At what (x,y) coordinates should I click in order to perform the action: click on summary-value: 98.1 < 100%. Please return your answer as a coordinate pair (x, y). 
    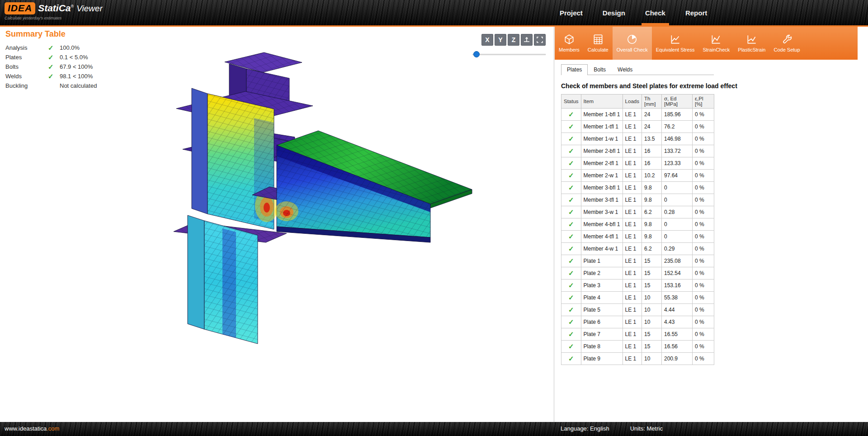
    Looking at the image, I should click on (78, 76).